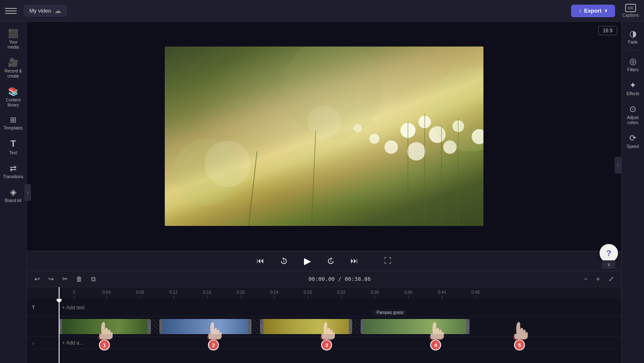 The height and width of the screenshot is (363, 644). I want to click on duplicate-button: ⧉, so click(93, 279).